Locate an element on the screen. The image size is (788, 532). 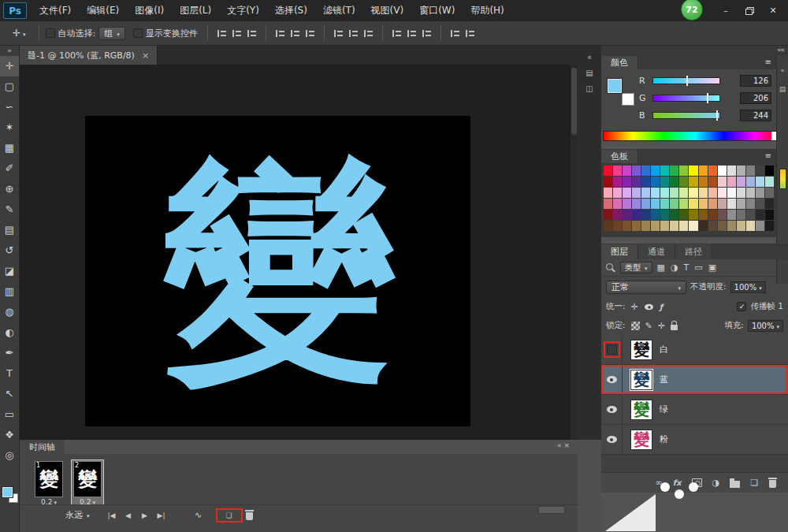
lock-position-icon: ✛ is located at coordinates (662, 326).